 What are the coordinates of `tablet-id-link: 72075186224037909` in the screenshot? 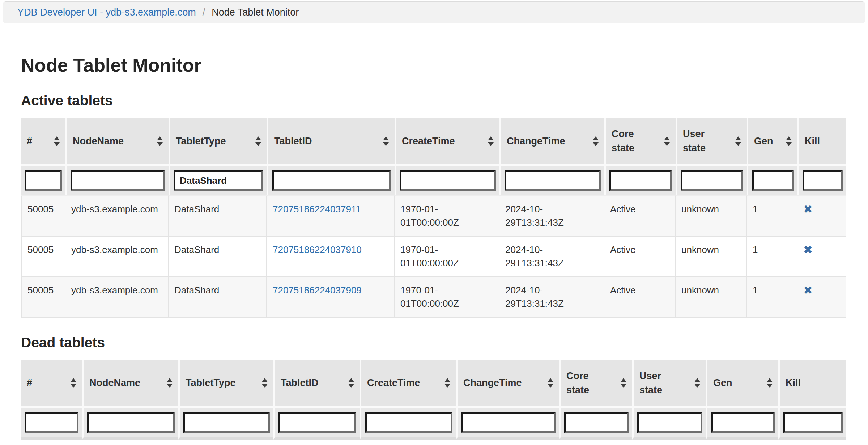 It's located at (317, 290).